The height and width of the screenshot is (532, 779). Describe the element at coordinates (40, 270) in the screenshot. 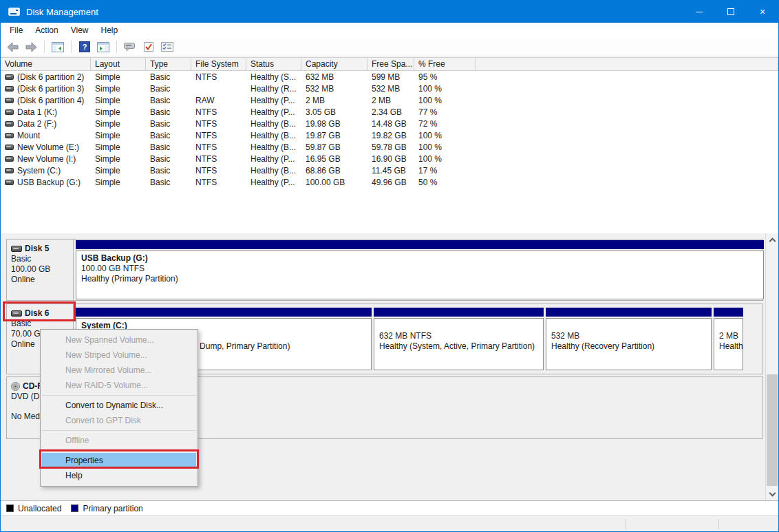

I see `disk-label-5: Disk 5Basic100.00 GBOnline` at that location.